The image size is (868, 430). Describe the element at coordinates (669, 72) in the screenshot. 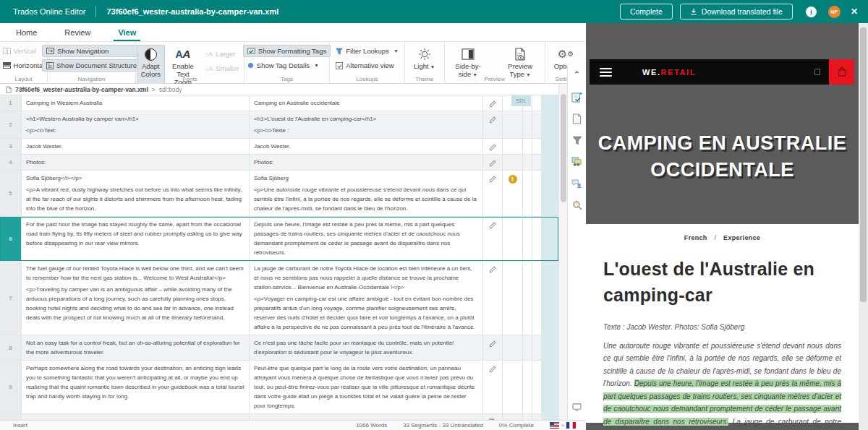

I see `brand-logo: WE.RETAIL` at that location.